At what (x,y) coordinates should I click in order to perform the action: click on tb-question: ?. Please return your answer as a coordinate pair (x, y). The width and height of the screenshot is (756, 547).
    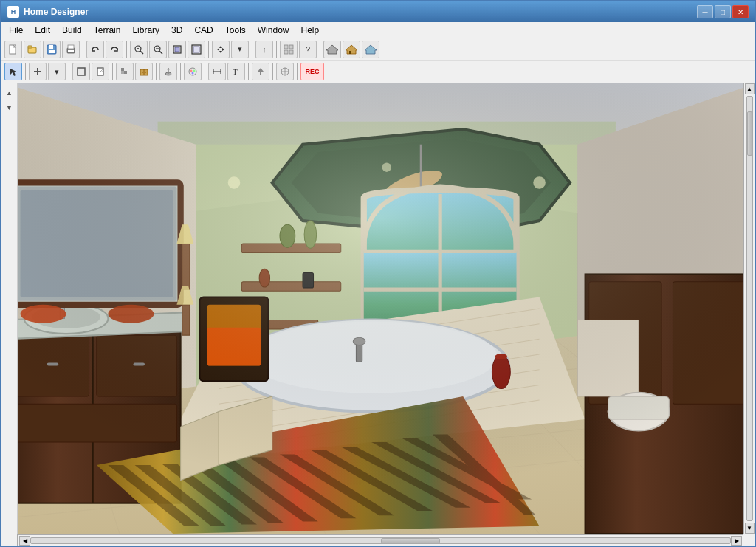
    Looking at the image, I should click on (308, 49).